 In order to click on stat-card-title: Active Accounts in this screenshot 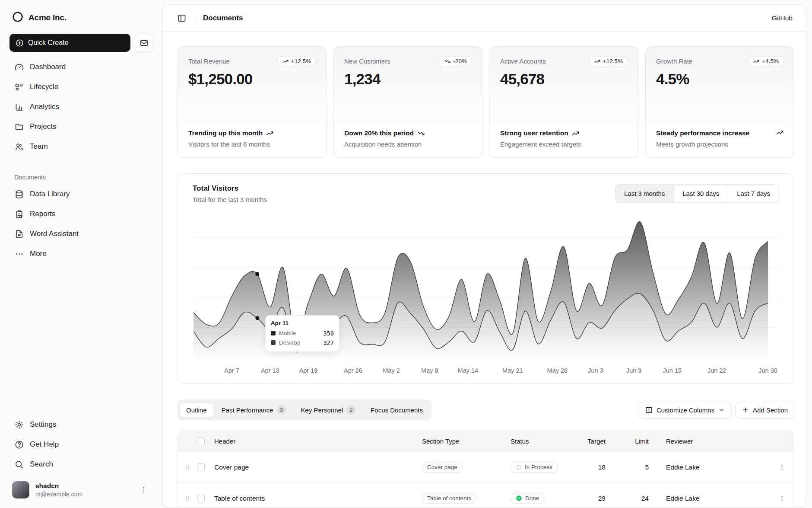, I will do `click(523, 61)`.